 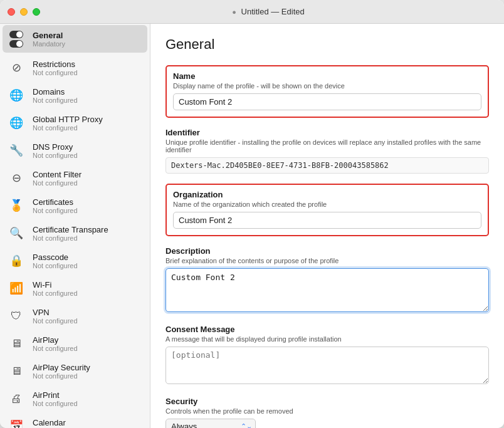 What do you see at coordinates (327, 290) in the screenshot?
I see `description-textarea: Custom Font 2` at bounding box center [327, 290].